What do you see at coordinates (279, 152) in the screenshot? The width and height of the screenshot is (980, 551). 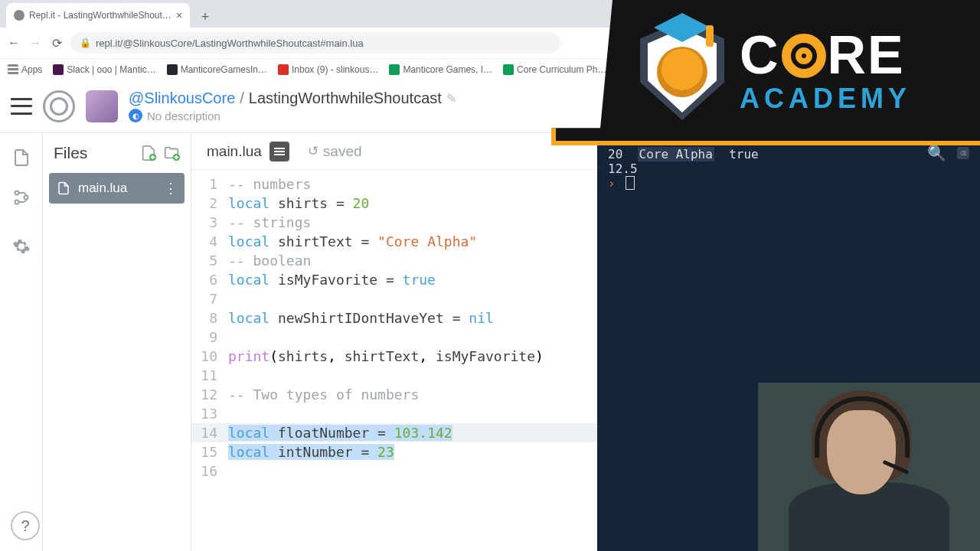 I see `tab-menu-icon` at bounding box center [279, 152].